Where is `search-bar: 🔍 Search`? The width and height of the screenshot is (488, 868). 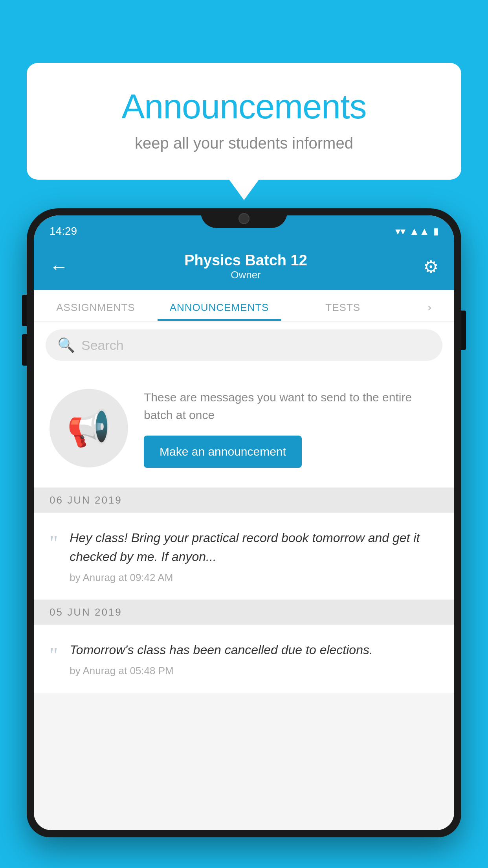
search-bar: 🔍 Search is located at coordinates (244, 345).